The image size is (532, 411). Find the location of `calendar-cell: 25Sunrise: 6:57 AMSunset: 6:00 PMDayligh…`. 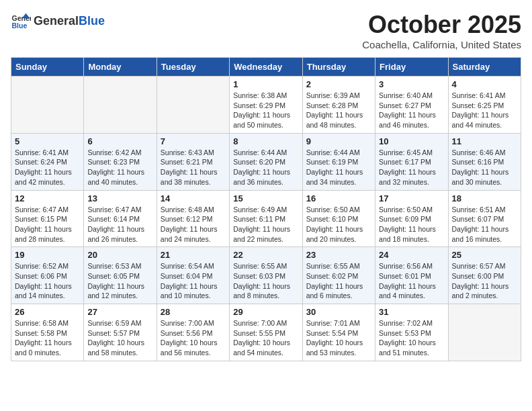

calendar-cell: 25Sunrise: 6:57 AMSunset: 6:00 PMDayligh… is located at coordinates (484, 275).